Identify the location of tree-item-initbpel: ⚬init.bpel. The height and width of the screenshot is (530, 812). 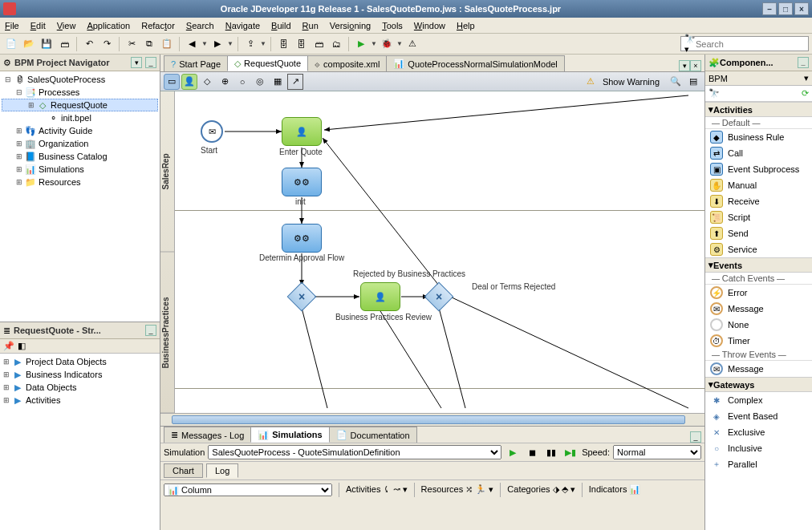
(80, 118).